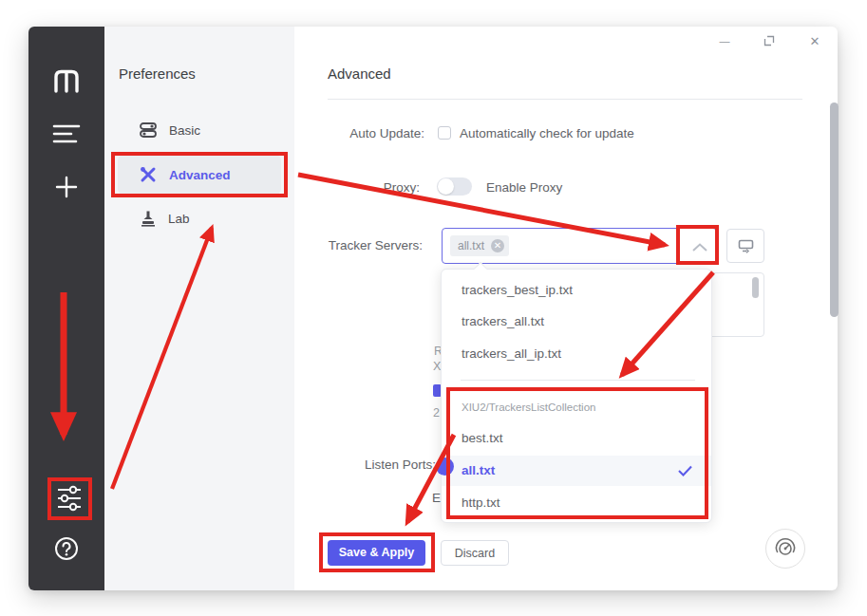 The image size is (867, 616). Describe the element at coordinates (576, 354) in the screenshot. I see `dropdown-option: trackers_all_ip.txt` at that location.